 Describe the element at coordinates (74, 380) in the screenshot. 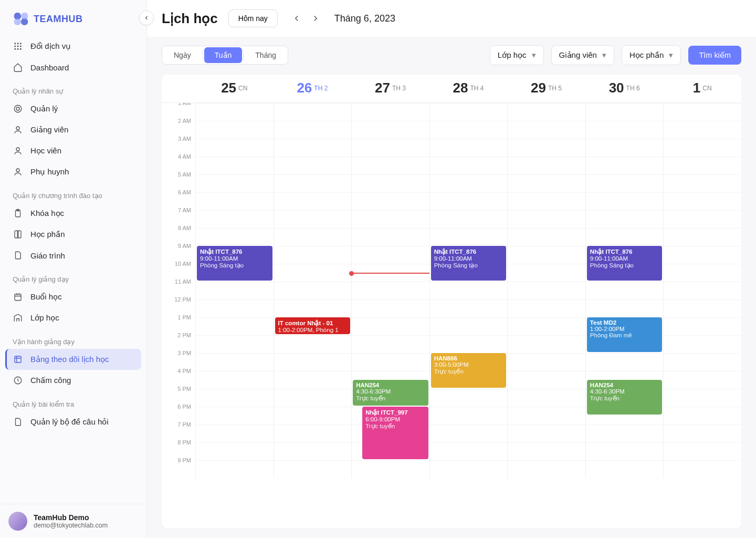

I see `sidebar-item: Chấm công` at that location.